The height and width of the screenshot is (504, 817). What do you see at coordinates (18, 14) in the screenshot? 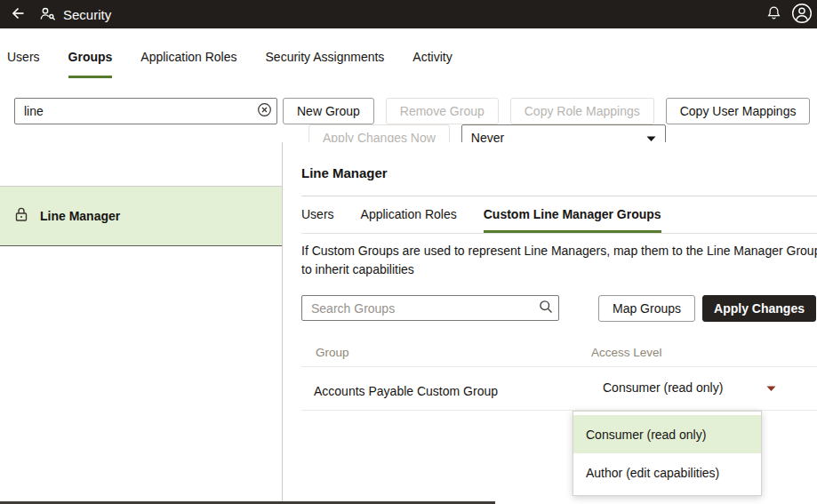
I see `arrow-left-icon` at bounding box center [18, 14].